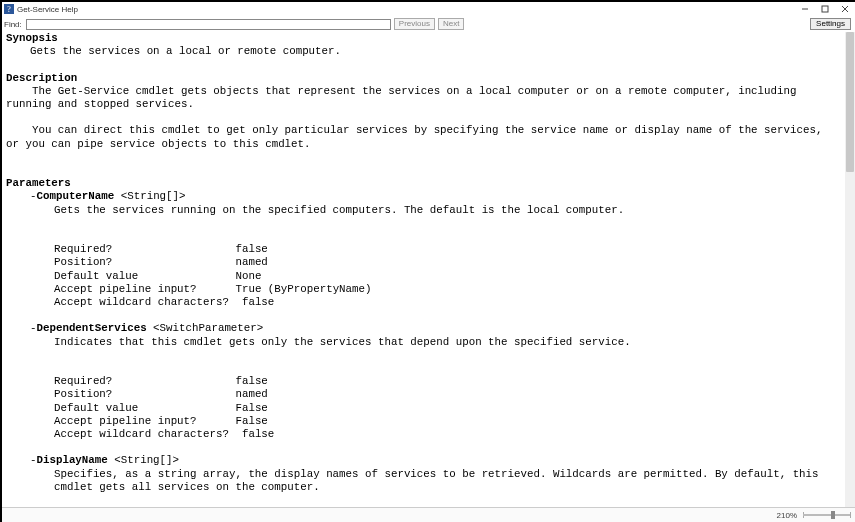 This screenshot has height=522, width=855. Describe the element at coordinates (787, 516) in the screenshot. I see `zoom-level: 210%` at that location.